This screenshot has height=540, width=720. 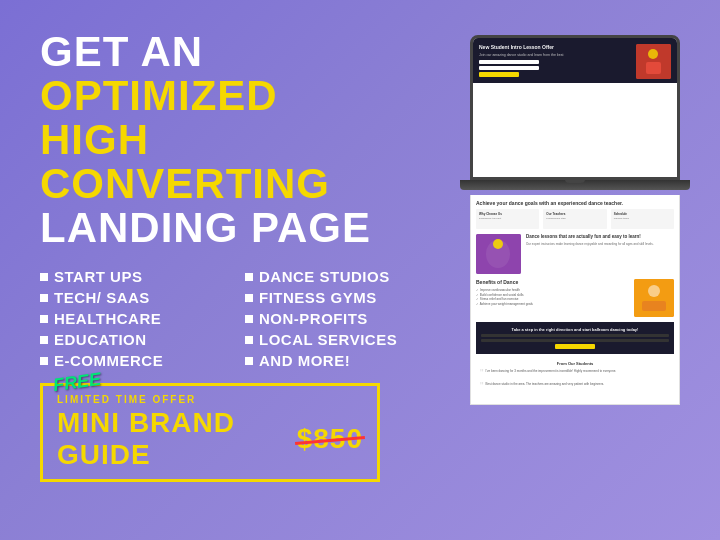 What do you see at coordinates (348, 318) in the screenshot?
I see `bullet-non-profits: NON-PROFITS` at bounding box center [348, 318].